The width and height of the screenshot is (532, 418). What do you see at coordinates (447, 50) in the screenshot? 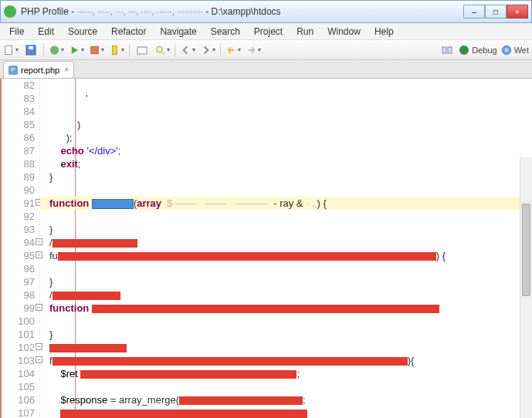
I see `perspective-button` at bounding box center [447, 50].